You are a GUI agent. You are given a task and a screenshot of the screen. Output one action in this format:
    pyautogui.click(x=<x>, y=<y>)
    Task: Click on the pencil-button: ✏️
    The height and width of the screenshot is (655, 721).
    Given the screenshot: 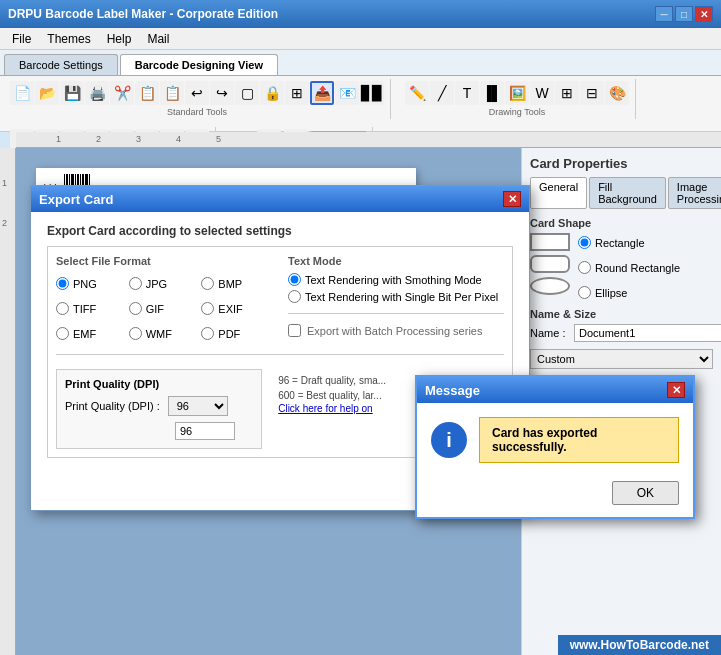 What is the action you would take?
    pyautogui.click(x=417, y=93)
    